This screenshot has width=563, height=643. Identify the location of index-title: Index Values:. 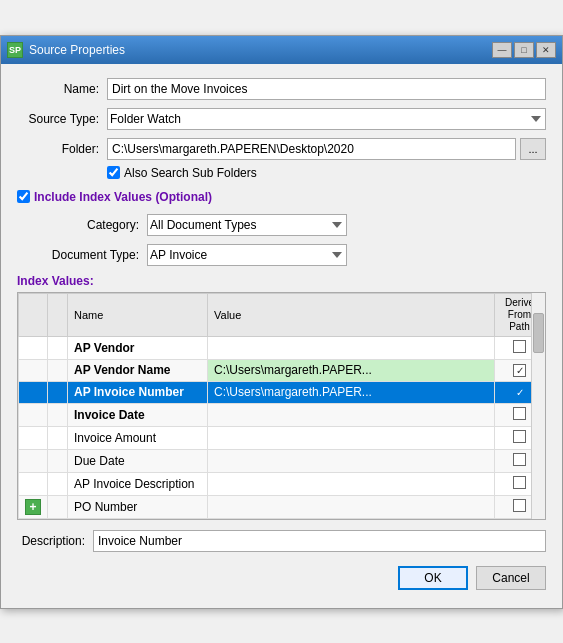
(282, 281).